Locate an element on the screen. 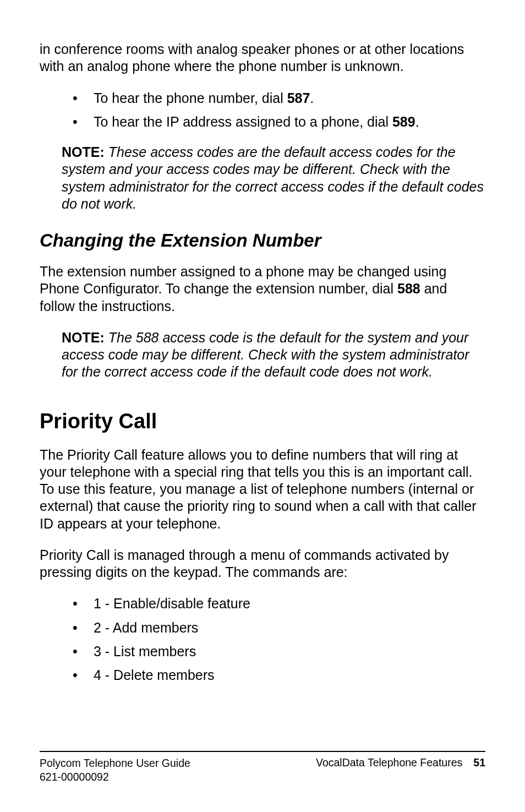  list-item: To hear the phone number, dial 587. is located at coordinates (274, 98).